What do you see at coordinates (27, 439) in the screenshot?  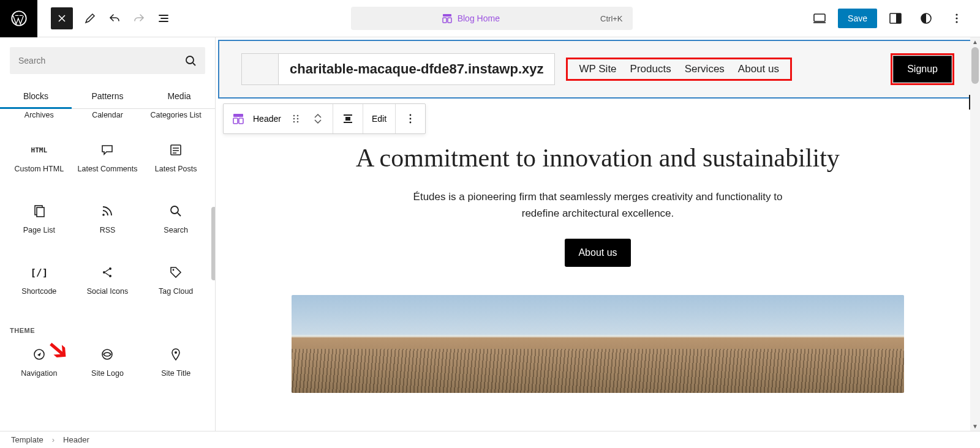 I see `breadcrumb-item: Template` at bounding box center [27, 439].